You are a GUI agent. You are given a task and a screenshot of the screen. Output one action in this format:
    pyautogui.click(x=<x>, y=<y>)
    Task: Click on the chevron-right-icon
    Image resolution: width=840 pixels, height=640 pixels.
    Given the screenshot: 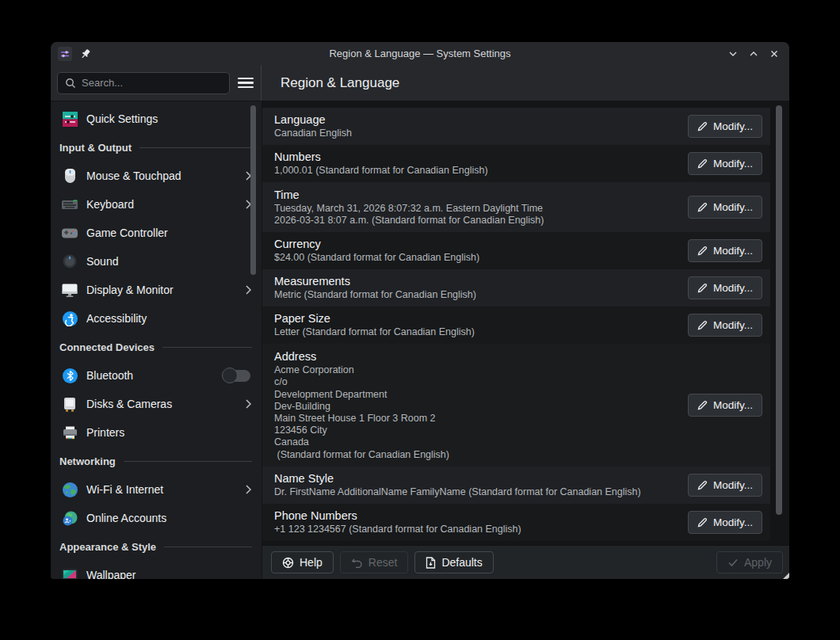 What is the action you would take?
    pyautogui.click(x=249, y=290)
    